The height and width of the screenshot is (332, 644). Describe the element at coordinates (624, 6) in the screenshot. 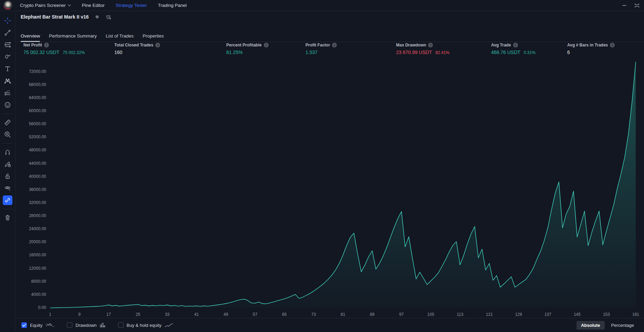

I see `minimize-icon` at that location.